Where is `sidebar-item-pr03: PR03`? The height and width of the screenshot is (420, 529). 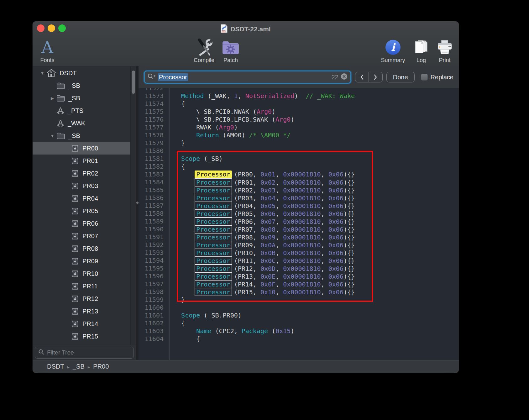 sidebar-item-pr03: PR03 is located at coordinates (81, 186).